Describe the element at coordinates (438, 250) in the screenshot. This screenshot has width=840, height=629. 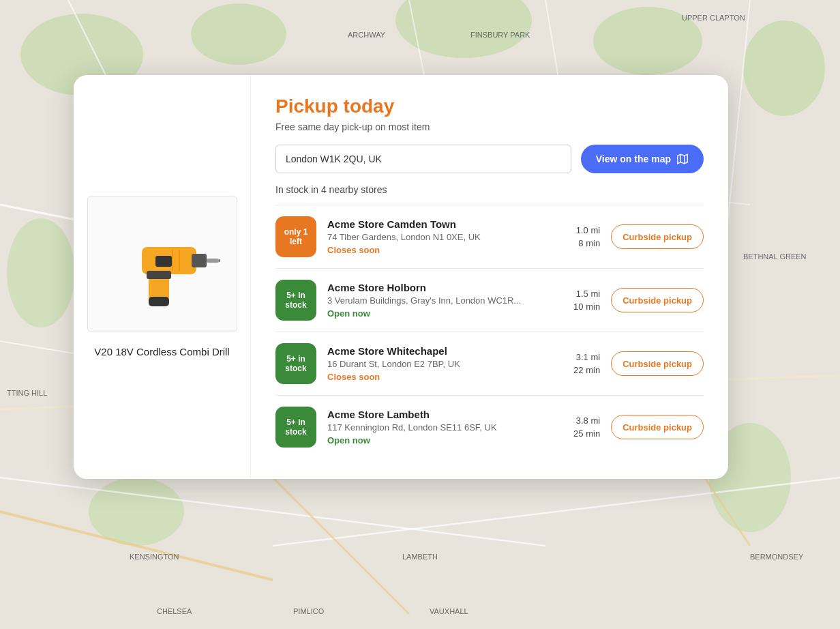
I see `store-status-1: Closes soon` at that location.